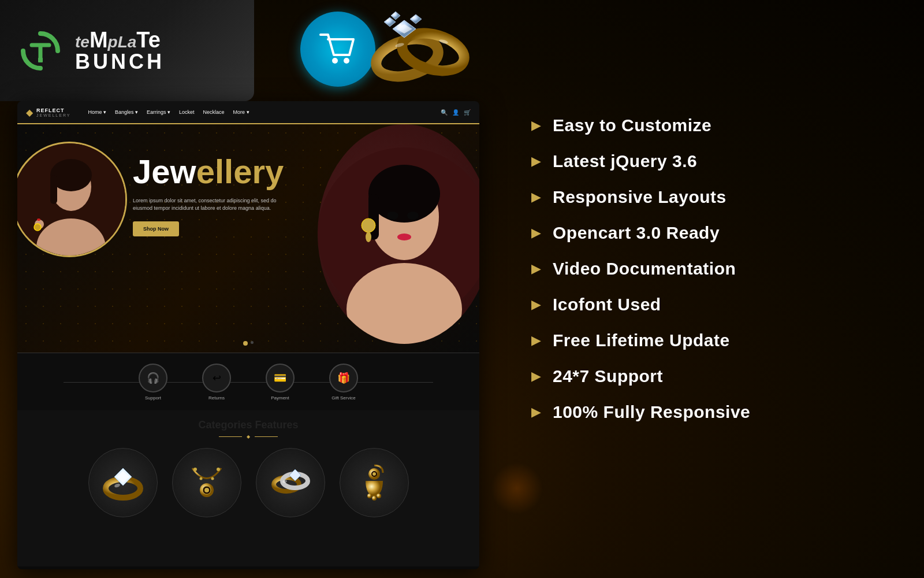 Image resolution: width=924 pixels, height=578 pixels. What do you see at coordinates (207, 483) in the screenshot?
I see `category-necklace` at bounding box center [207, 483].